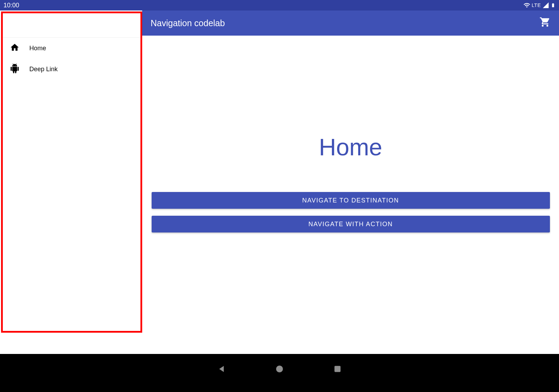 This screenshot has width=559, height=392. Describe the element at coordinates (351, 23) in the screenshot. I see `app-bar: Navigation codelab` at that location.